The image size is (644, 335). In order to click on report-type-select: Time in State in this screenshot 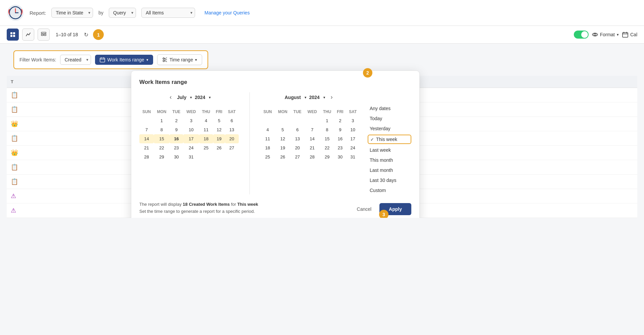, I will do `click(72, 13)`.